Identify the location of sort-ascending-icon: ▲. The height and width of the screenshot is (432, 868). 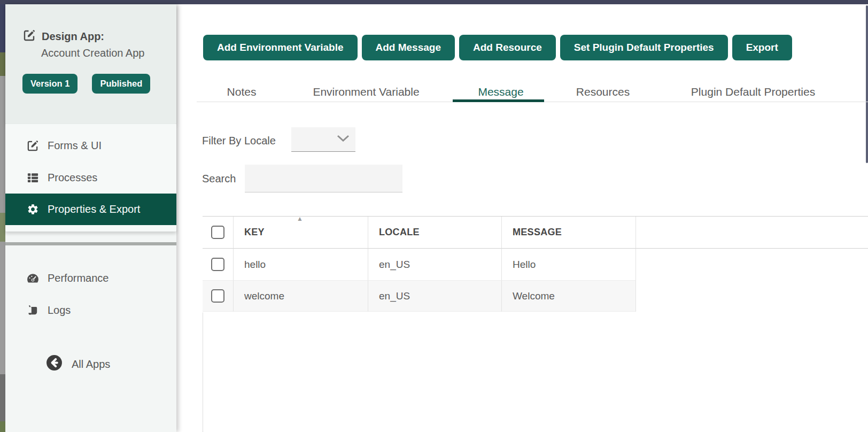
(300, 219).